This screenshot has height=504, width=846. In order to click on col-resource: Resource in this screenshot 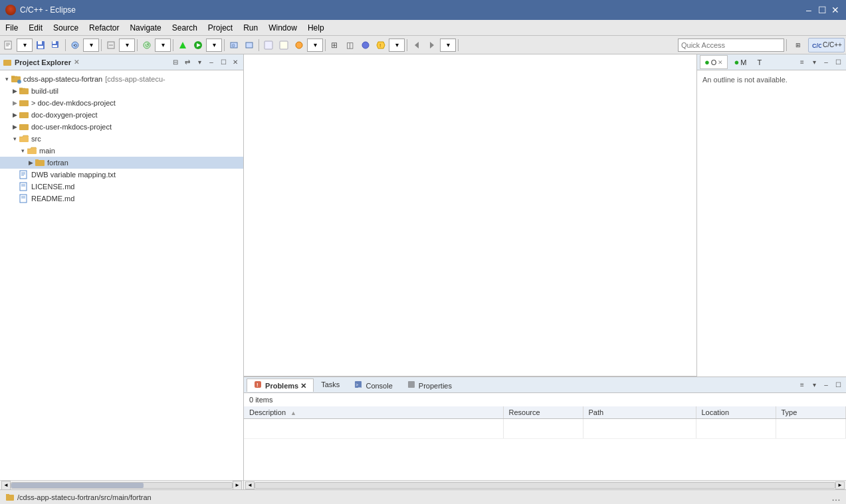, I will do `click(543, 413)`.